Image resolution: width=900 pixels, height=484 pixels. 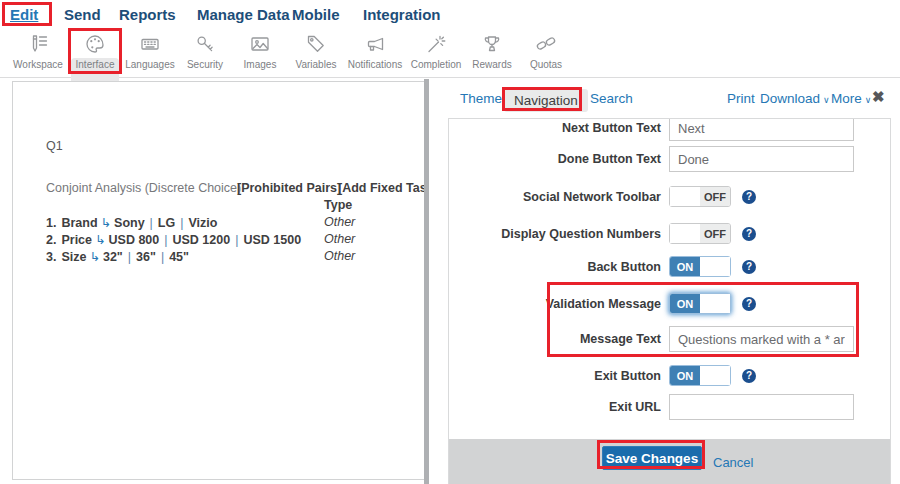 What do you see at coordinates (202, 223) in the screenshot?
I see `attribute-option: Vizio` at bounding box center [202, 223].